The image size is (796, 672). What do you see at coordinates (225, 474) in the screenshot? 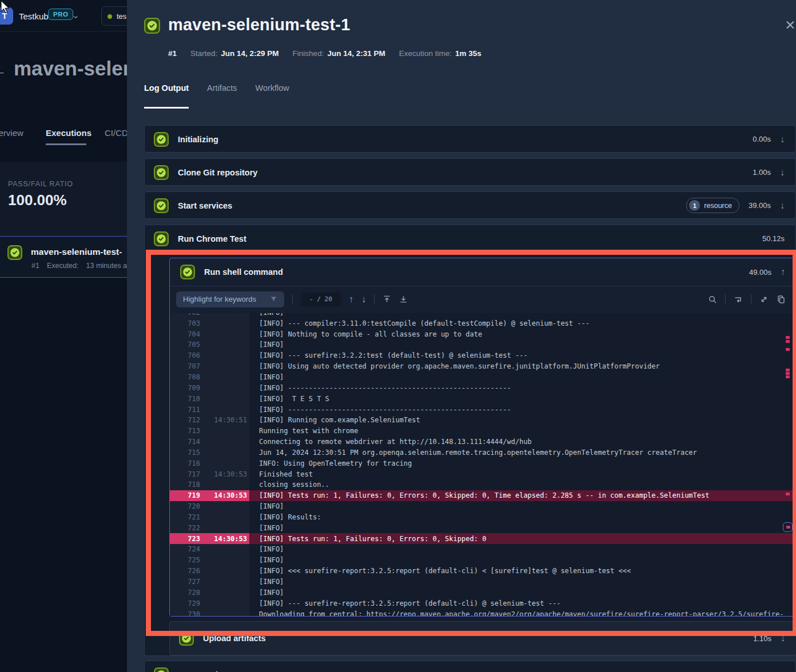
I see `log-timestamp: 14:30:53` at bounding box center [225, 474].